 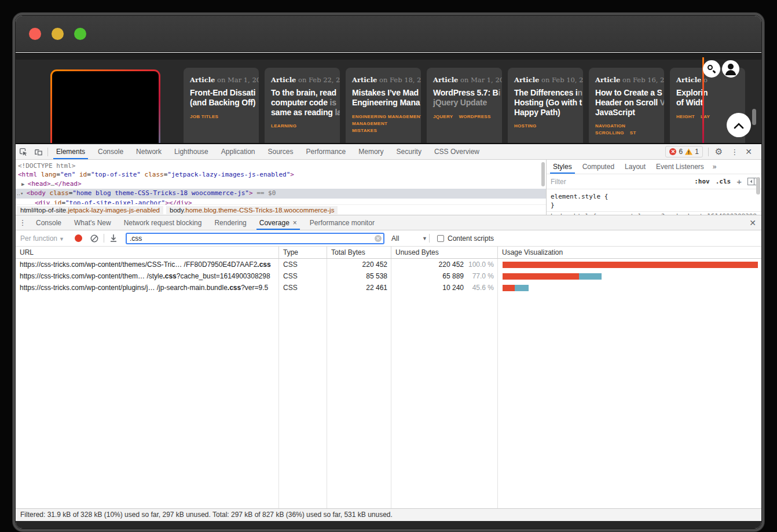 What do you see at coordinates (526, 126) in the screenshot?
I see `tag-hosting: HOSTING` at bounding box center [526, 126].